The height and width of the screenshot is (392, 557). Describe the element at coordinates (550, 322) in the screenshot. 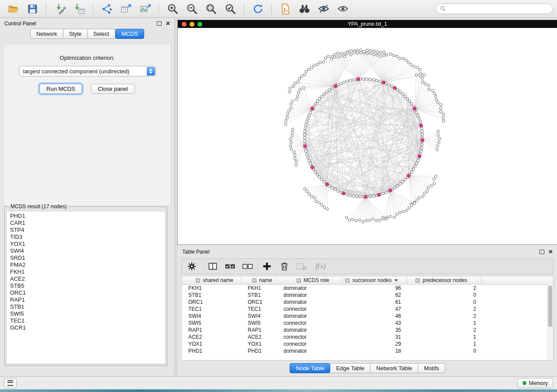

I see `table-scrollbar` at that location.